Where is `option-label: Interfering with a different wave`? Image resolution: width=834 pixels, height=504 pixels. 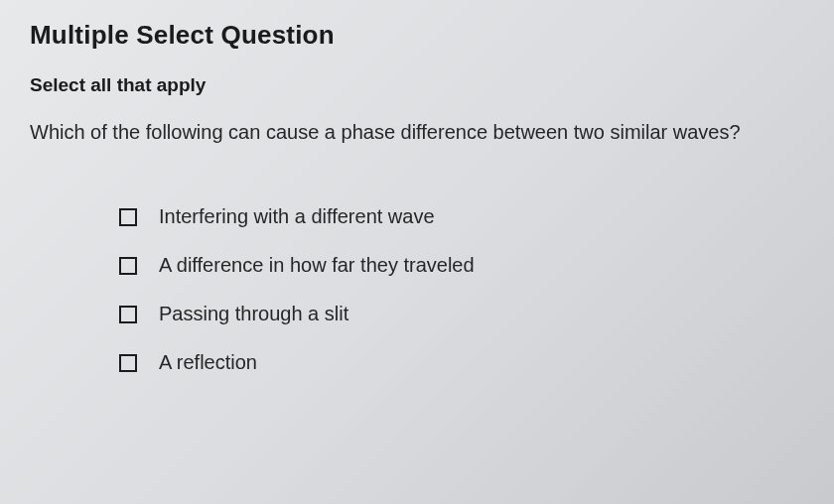
option-label: Interfering with a different wave is located at coordinates (297, 216).